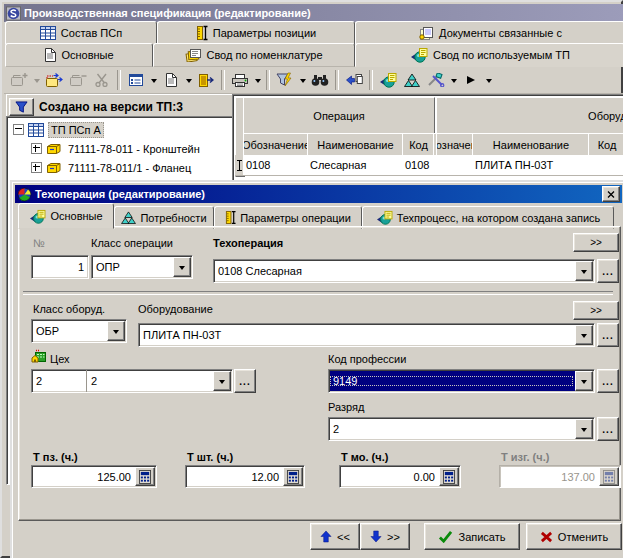 The width and height of the screenshot is (623, 558). What do you see at coordinates (436, 80) in the screenshot?
I see `tools-button` at bounding box center [436, 80].